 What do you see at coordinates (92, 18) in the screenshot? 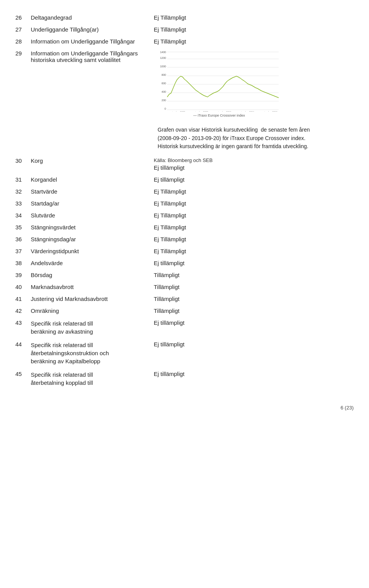
I see `row-label: Deltagandegrad` at bounding box center [92, 18].